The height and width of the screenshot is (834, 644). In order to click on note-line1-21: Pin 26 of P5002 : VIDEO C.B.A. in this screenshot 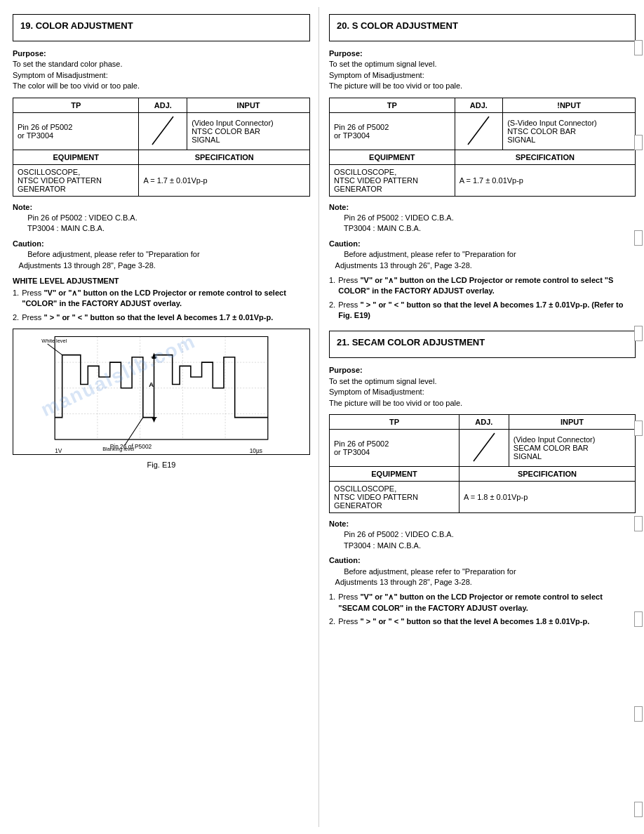, I will do `click(391, 534)`.